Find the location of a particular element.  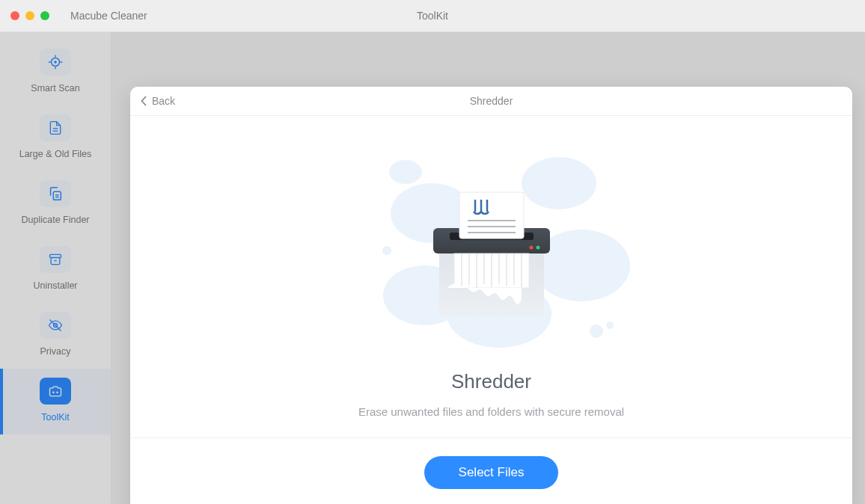

app-name: Macube Cleaner is located at coordinates (109, 16).